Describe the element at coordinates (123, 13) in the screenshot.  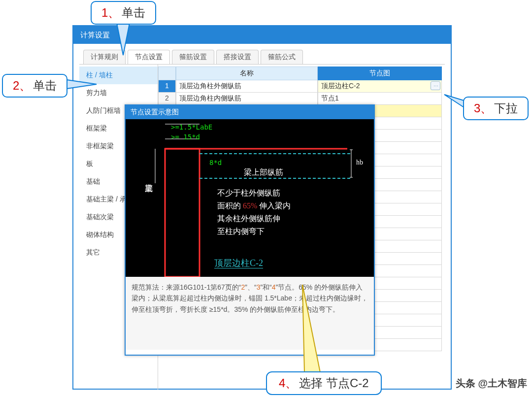
I see `callout-1: 1、单击` at that location.